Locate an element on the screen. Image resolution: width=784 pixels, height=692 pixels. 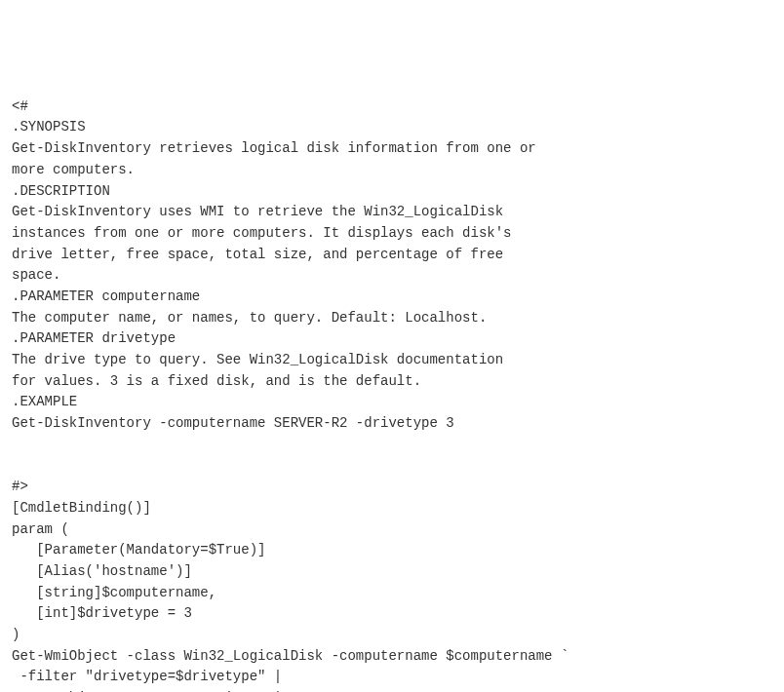
code-line: more computers. is located at coordinates (73, 170).